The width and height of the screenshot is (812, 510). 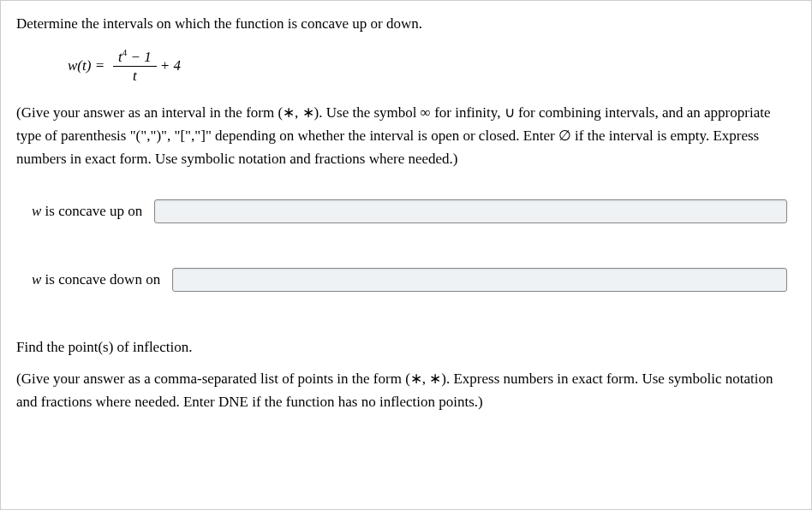 I want to click on formula-fraction: t4 − 1 t, so click(x=135, y=67).